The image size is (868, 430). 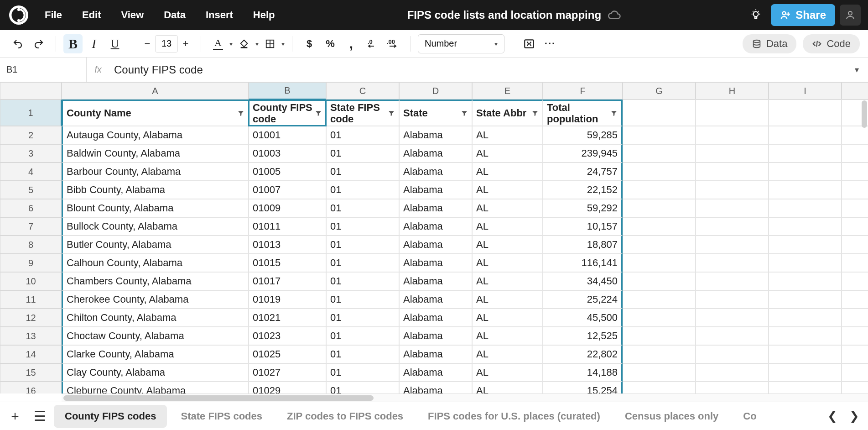 What do you see at coordinates (750, 416) in the screenshot?
I see `sheet-tab: Co` at bounding box center [750, 416].